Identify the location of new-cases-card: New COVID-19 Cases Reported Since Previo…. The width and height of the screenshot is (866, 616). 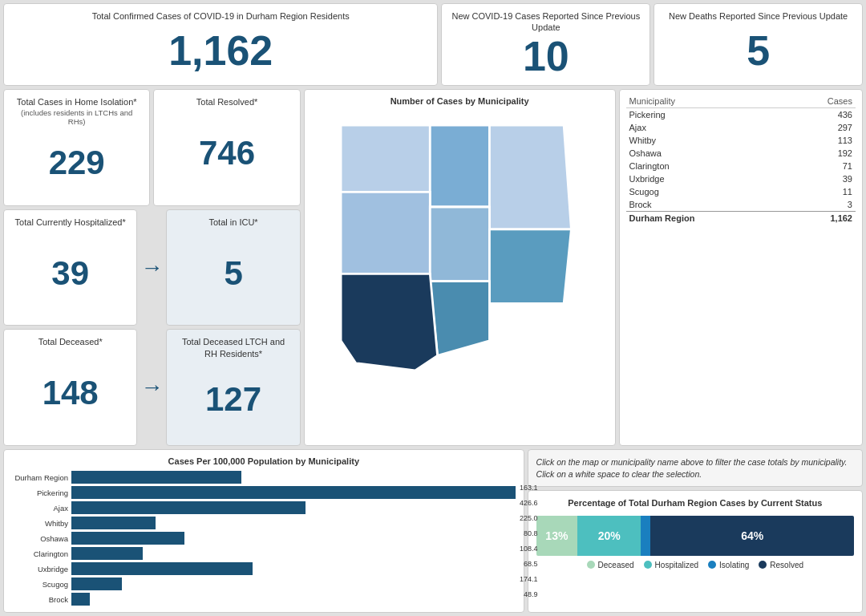
(545, 45).